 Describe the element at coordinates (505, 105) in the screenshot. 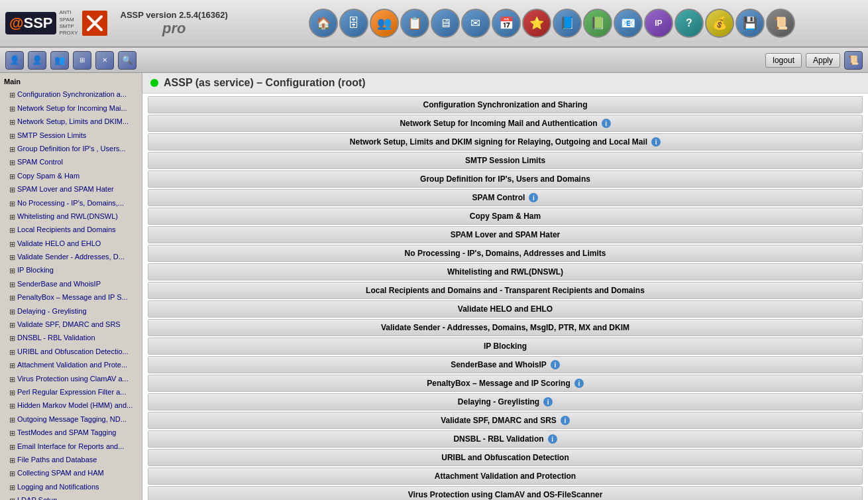

I see `config-item-0: Configuration Synchronization and Sharin…` at that location.